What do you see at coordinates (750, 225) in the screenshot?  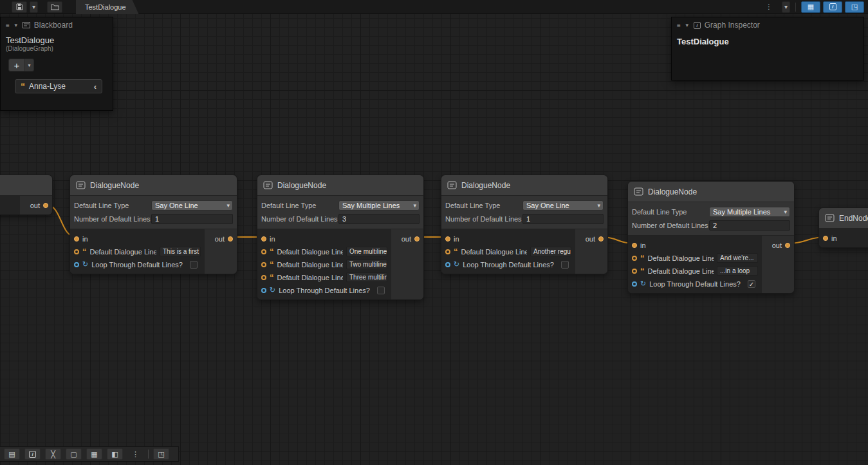 I see `num-lines-field: 2` at bounding box center [750, 225].